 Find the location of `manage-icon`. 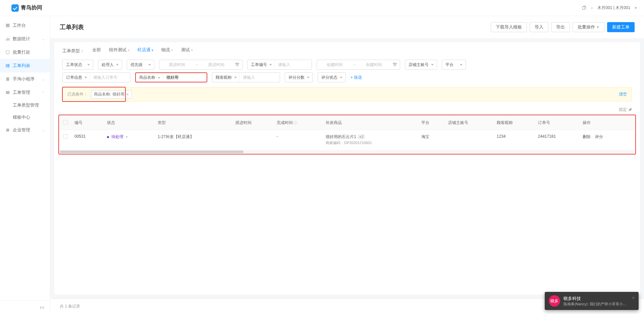

manage-icon is located at coordinates (8, 92).